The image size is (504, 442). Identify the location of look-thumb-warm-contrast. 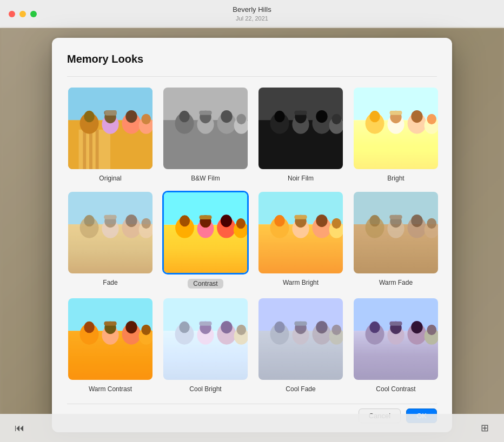
(110, 339).